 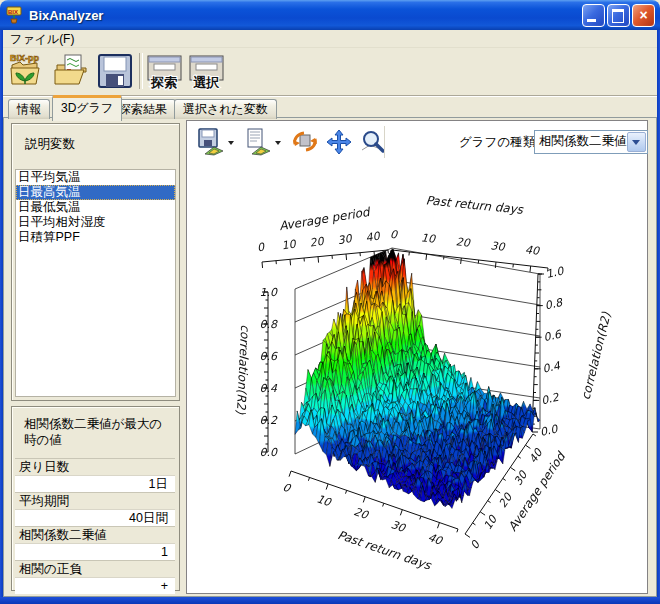 What do you see at coordinates (95, 568) in the screenshot?
I see `field-label-correlation-sign: 相関の正負` at bounding box center [95, 568].